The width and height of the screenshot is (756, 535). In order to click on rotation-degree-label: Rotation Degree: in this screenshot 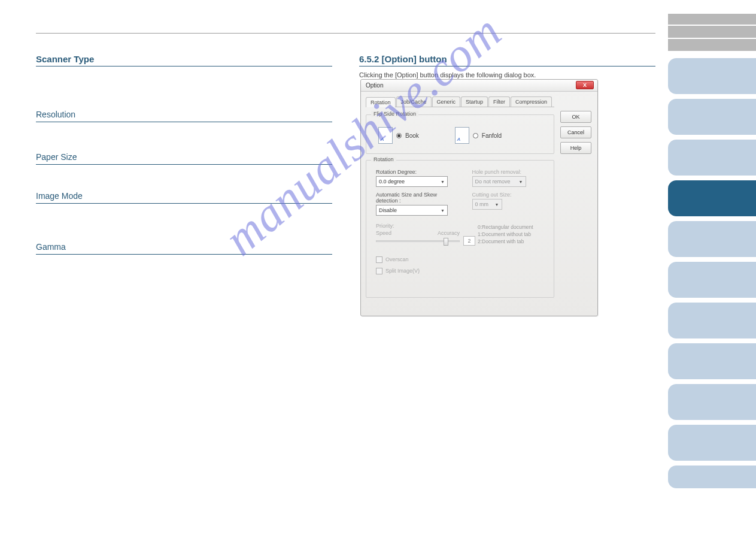, I will do `click(412, 172)`.